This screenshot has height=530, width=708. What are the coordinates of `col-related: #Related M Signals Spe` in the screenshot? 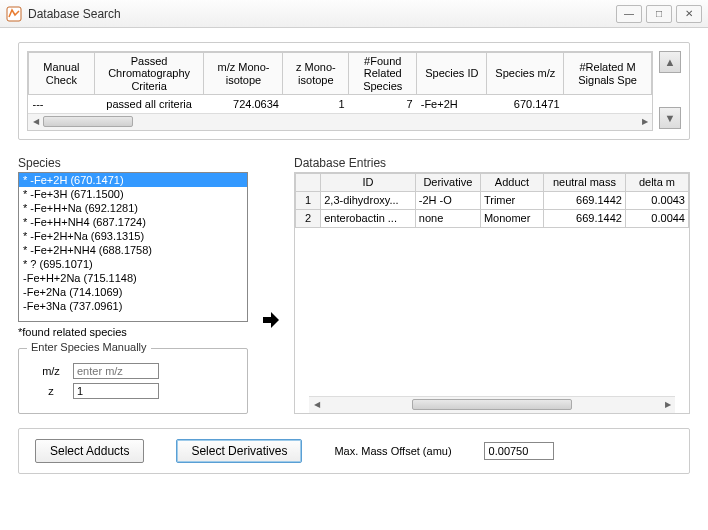 It's located at (608, 74).